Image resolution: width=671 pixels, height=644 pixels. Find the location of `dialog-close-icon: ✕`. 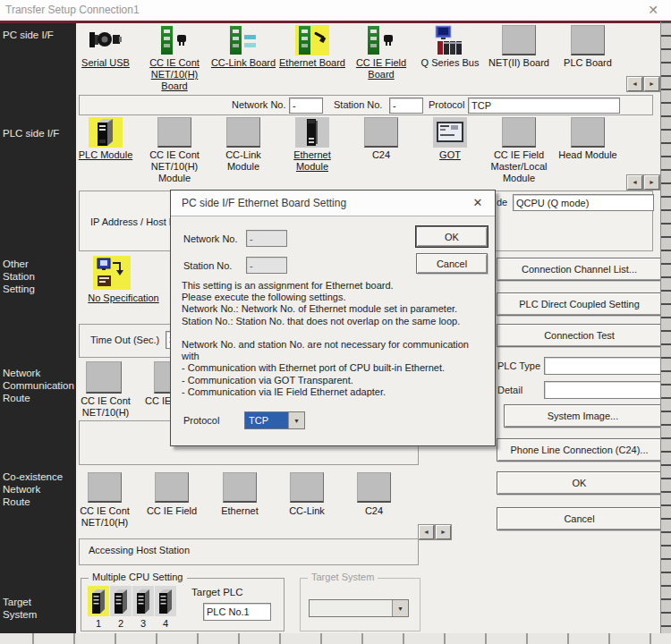

dialog-close-icon: ✕ is located at coordinates (478, 203).